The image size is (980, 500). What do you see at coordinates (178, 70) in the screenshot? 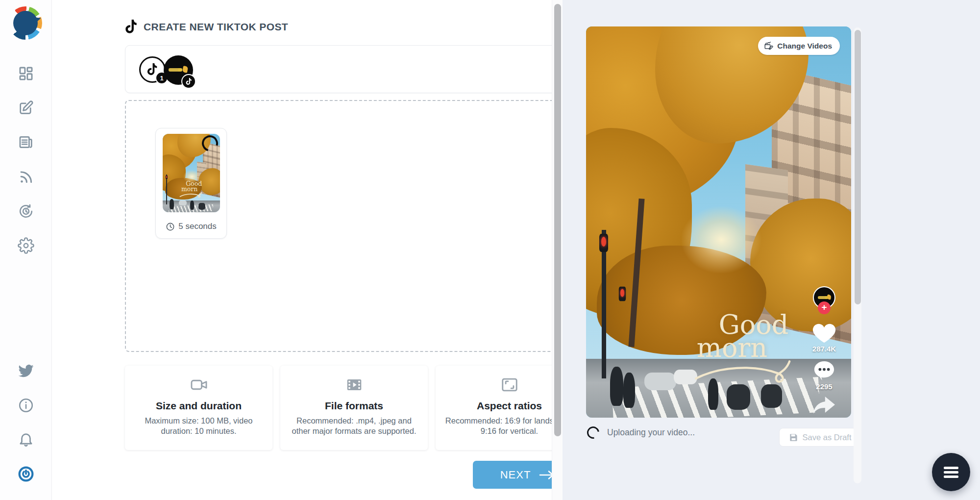
I see `tiktok-account-avatar` at bounding box center [178, 70].